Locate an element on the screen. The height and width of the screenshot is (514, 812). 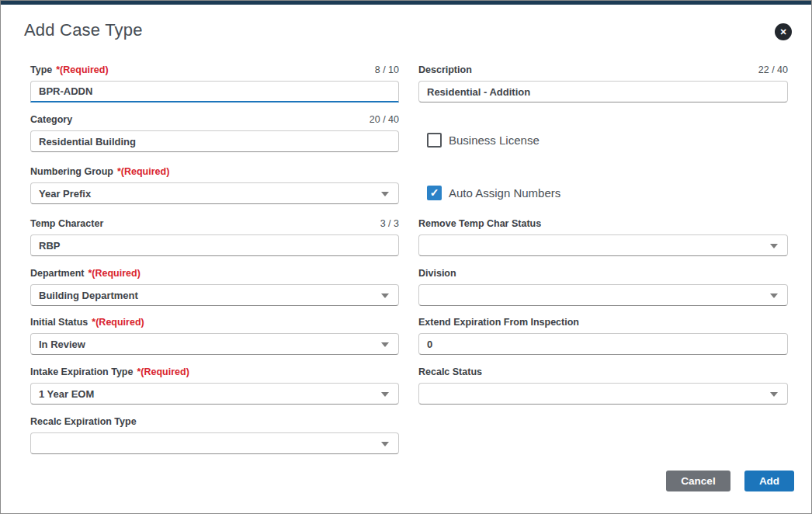
auto-assign-numbers-checkbox: ✓ Auto Assign Numbers is located at coordinates (494, 193).